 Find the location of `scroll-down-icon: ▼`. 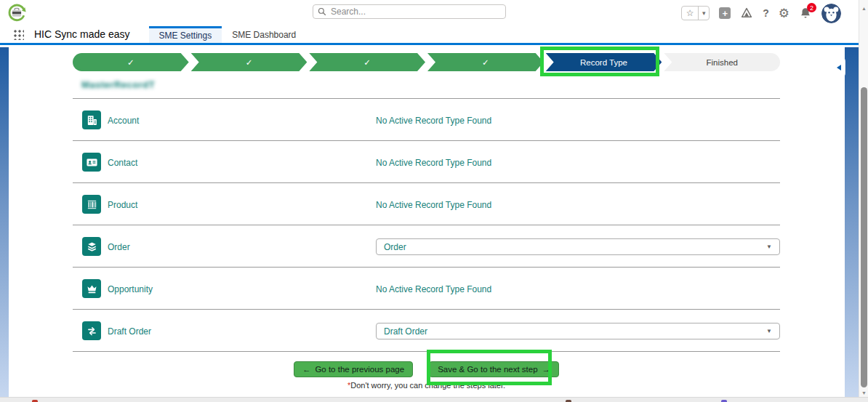

scroll-down-icon: ▼ is located at coordinates (864, 393).